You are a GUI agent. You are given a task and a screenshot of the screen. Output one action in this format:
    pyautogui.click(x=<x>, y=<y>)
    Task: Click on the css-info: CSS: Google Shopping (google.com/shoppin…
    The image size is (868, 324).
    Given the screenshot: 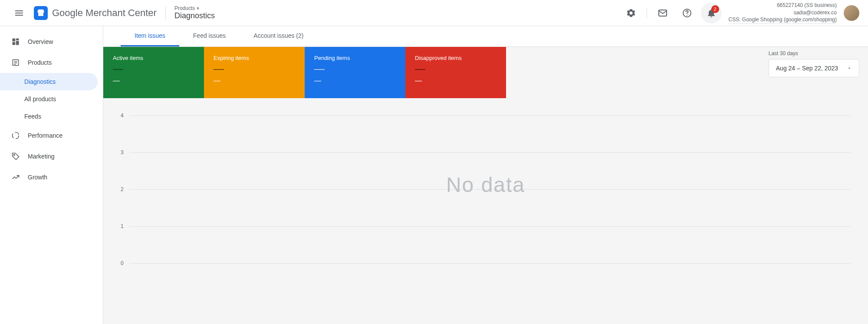 What is the action you would take?
    pyautogui.click(x=783, y=20)
    